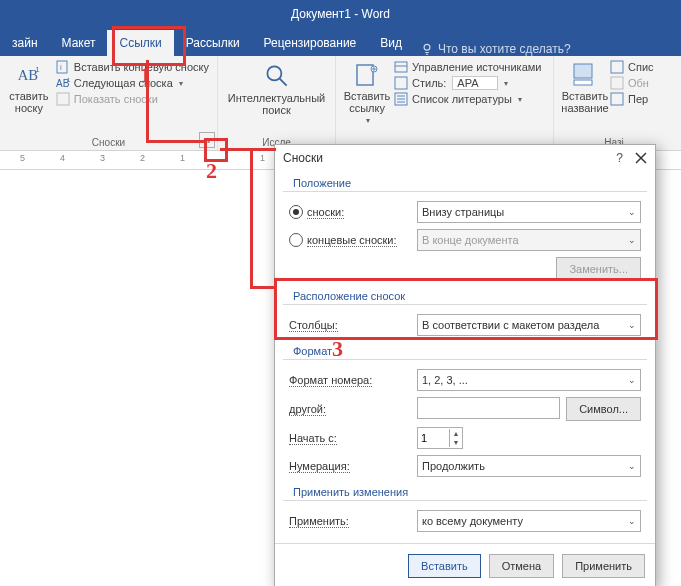  Describe the element at coordinates (368, 102) in the screenshot. I see `insert-citation-label: Вставить ссылку` at that location.